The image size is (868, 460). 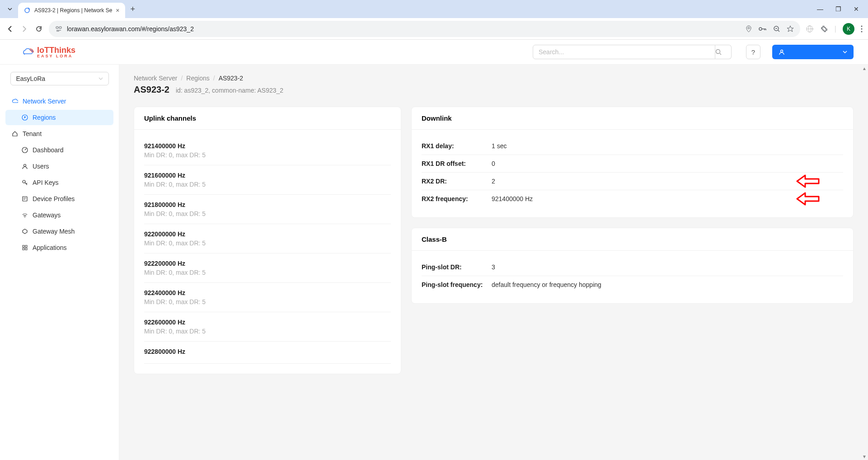 I want to click on tenant-selector-label: EasyLoRa, so click(x=31, y=79).